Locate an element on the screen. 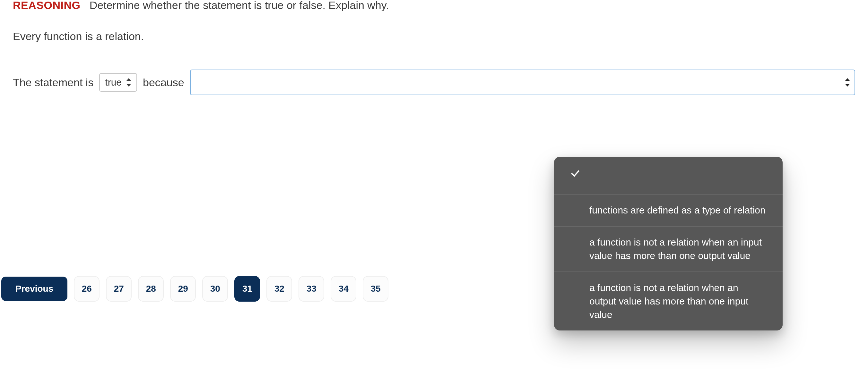  dropdown-option-label: functions are defined as a type of relat… is located at coordinates (677, 210).